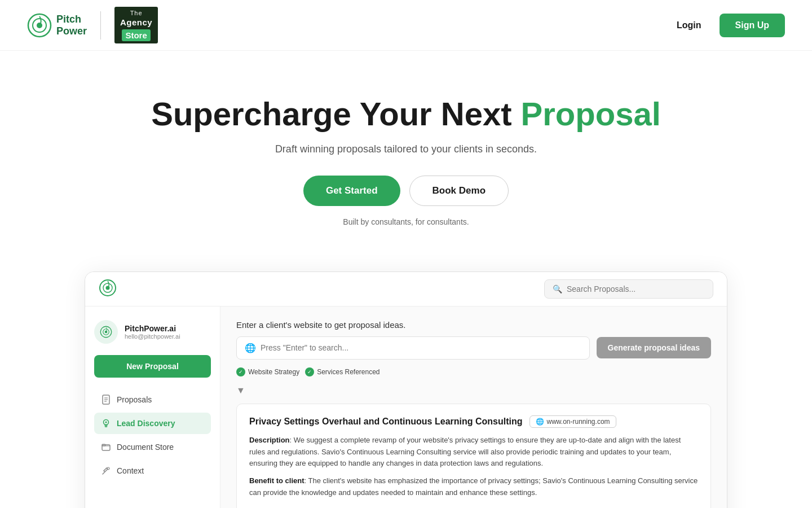  What do you see at coordinates (108, 289) in the screenshot?
I see `app-logo` at bounding box center [108, 289].